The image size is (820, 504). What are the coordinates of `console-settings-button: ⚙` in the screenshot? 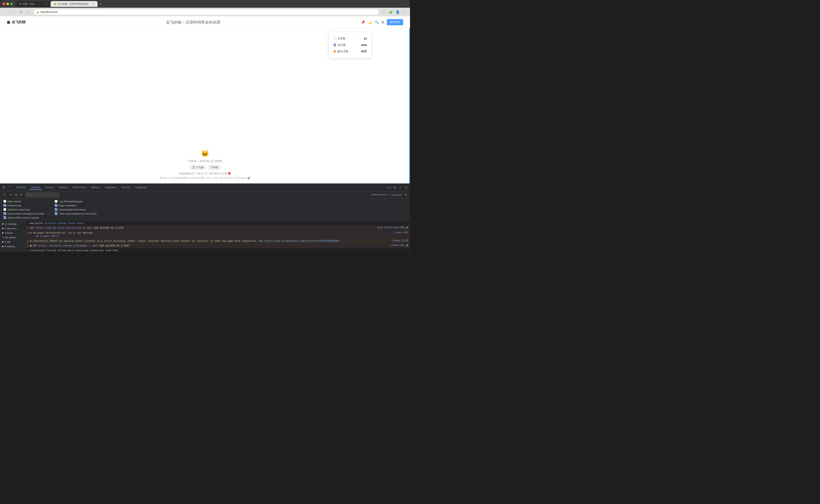 It's located at (406, 195).